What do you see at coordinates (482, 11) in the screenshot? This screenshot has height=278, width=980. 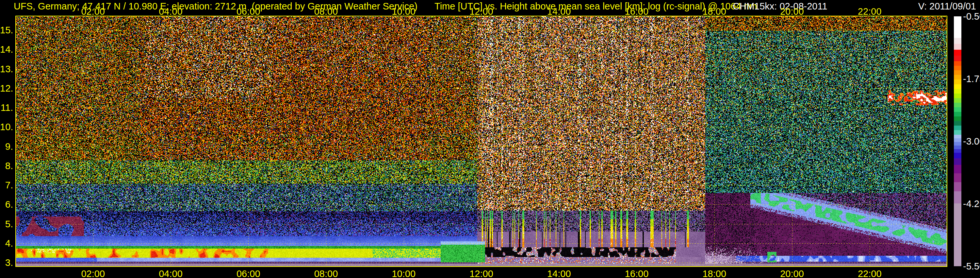 I see `time-tick-top: 12:00` at bounding box center [482, 11].